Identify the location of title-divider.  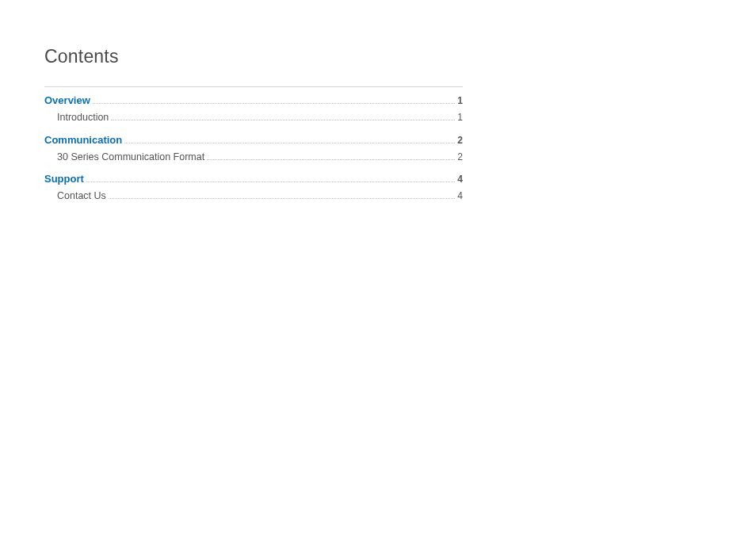
(254, 87).